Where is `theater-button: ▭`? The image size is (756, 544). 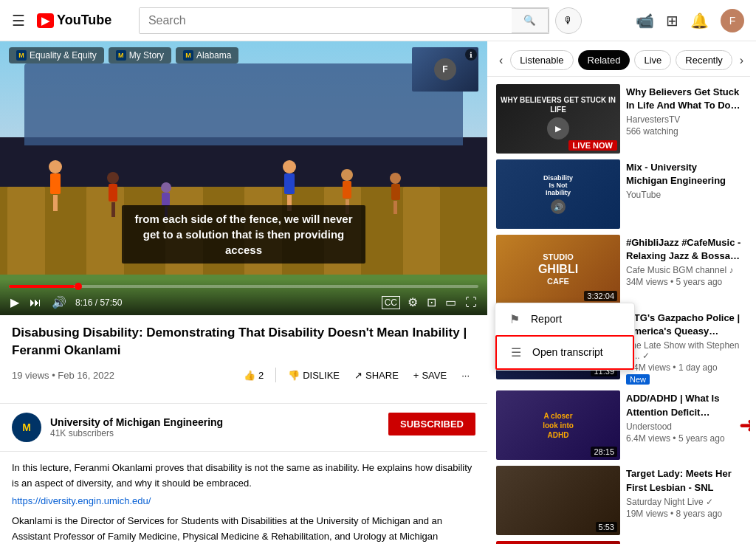
theater-button: ▭ is located at coordinates (450, 303).